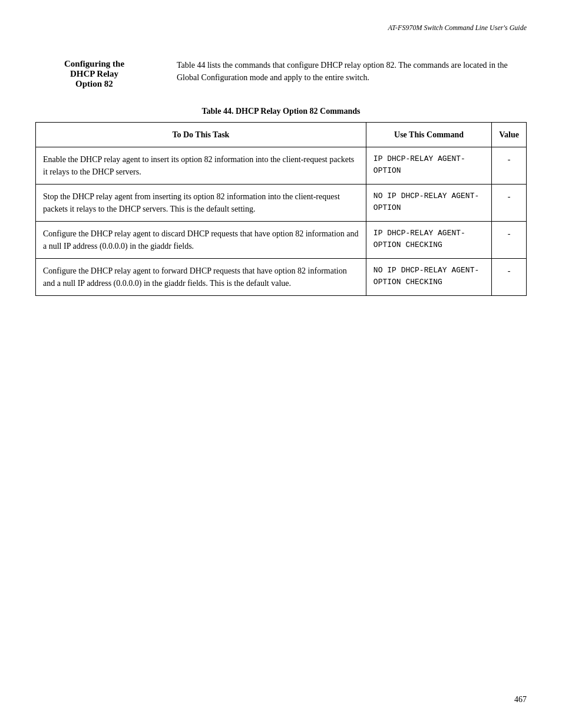 Image resolution: width=562 pixels, height=728 pixels. I want to click on cell-value-0: -, so click(509, 166).